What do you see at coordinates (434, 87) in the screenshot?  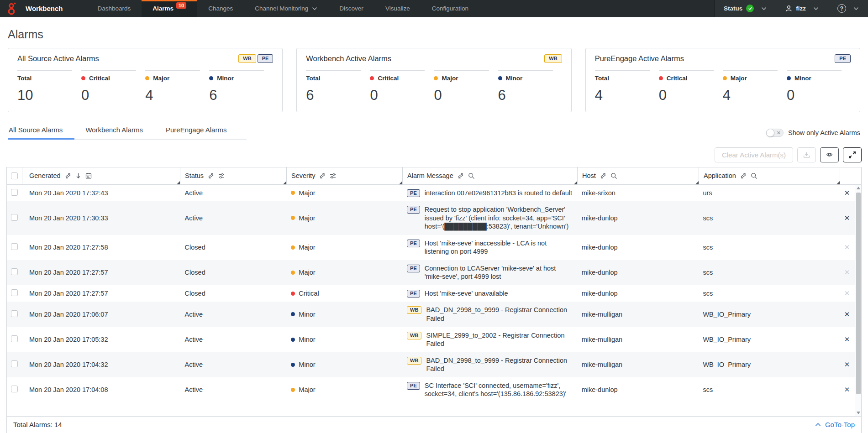 I see `card-stats: Total 6 Critical 0 Major 0 Minor 6` at bounding box center [434, 87].